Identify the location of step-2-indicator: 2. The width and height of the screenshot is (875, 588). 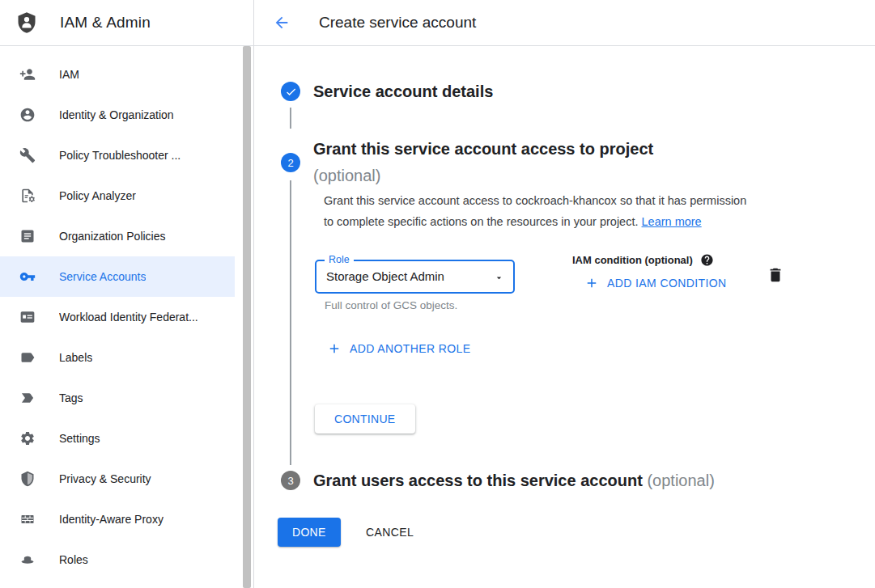
(291, 163).